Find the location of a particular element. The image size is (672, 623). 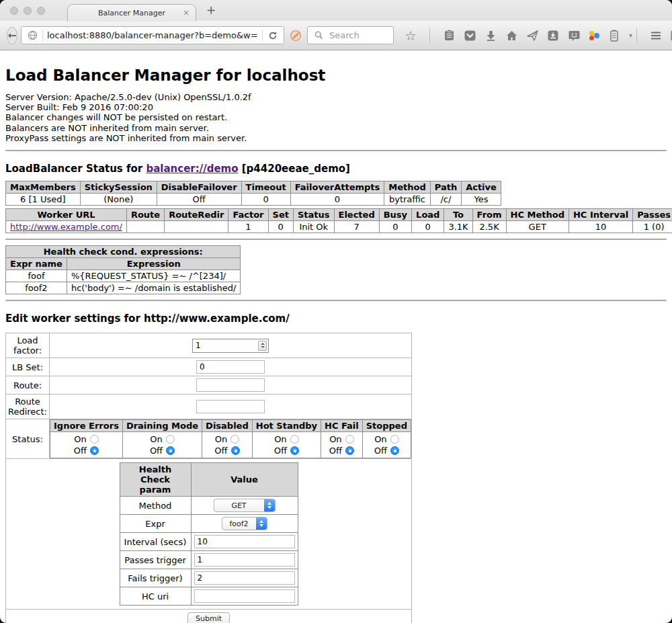

status-radio-row: On Off On Off On Off is located at coordinates (231, 445).